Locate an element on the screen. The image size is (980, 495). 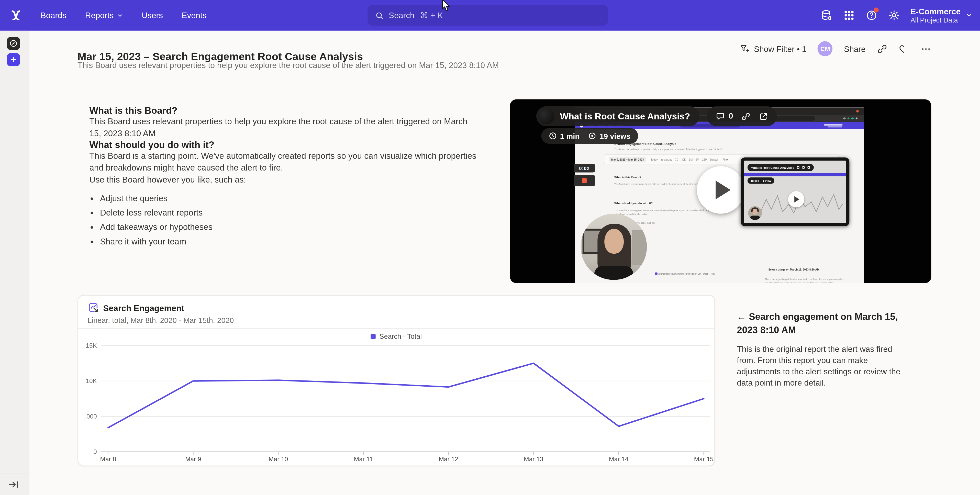
inset-webcam is located at coordinates (755, 213).